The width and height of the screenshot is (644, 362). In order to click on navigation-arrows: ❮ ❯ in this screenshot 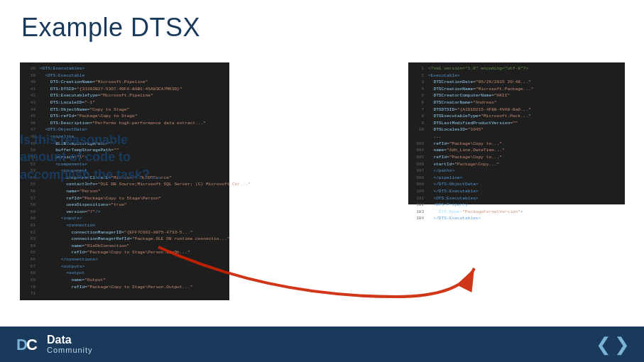, I will do `click(613, 344)`.